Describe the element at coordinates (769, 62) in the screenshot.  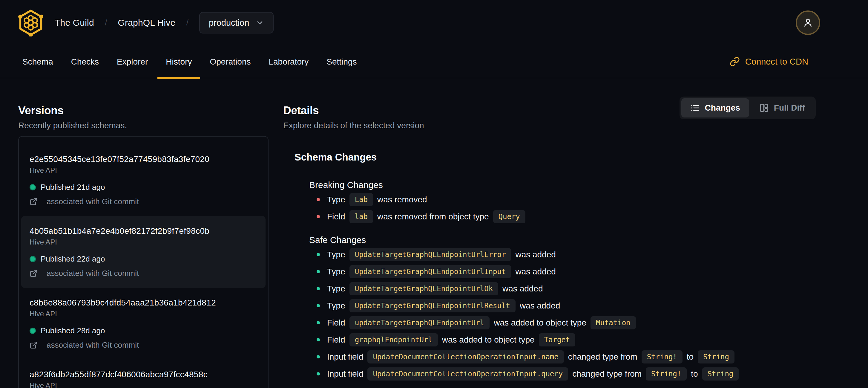
I see `connect-to-cdn-button: Connect to CDN` at that location.